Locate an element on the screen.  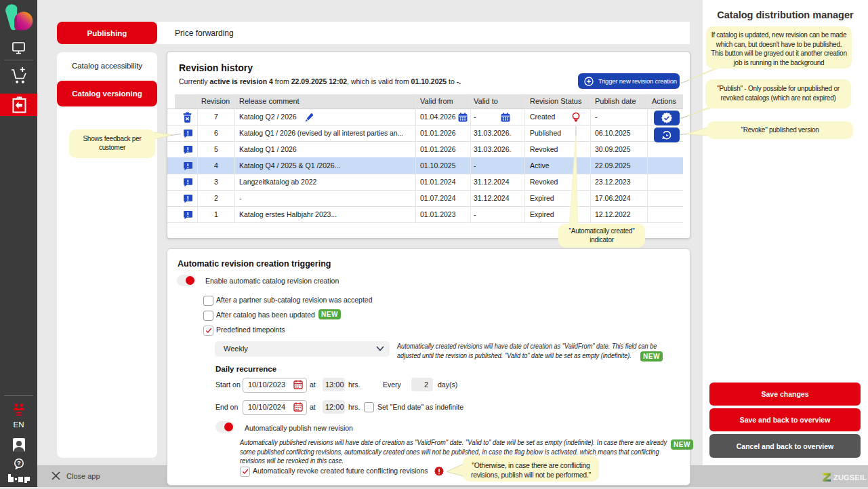
svg-text: ZUGSEIL is located at coordinates (850, 477).